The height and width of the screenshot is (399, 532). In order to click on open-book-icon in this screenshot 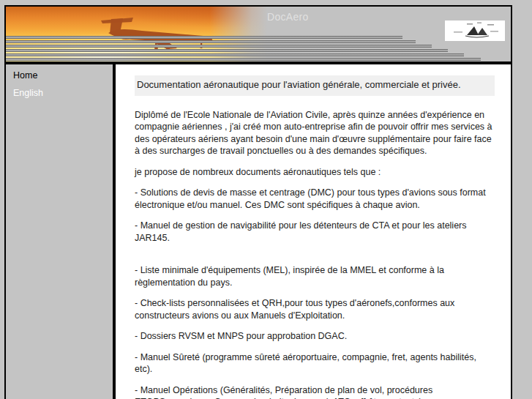, I will do `click(475, 31)`.